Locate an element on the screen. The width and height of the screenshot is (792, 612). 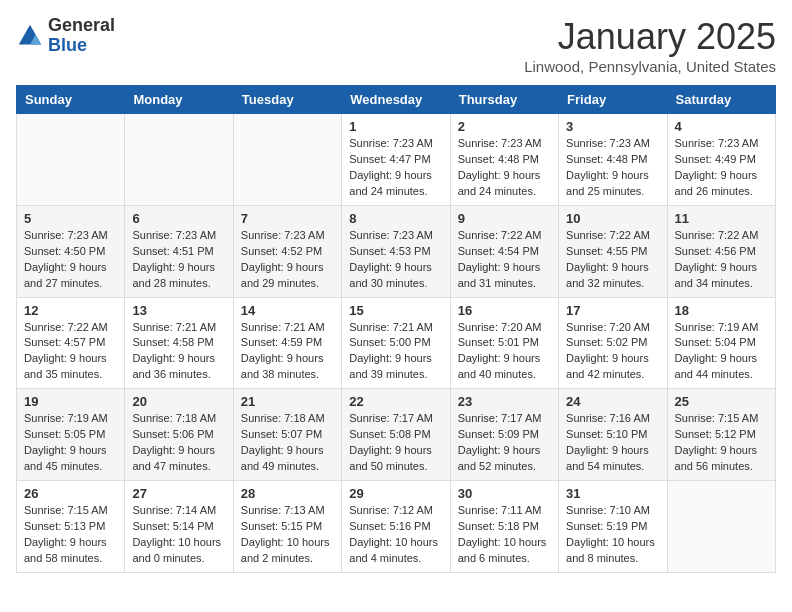
calendar-cell: 27Sunrise: 7:14 AM Sunset: 5:14 PM Dayli… is located at coordinates (179, 527).